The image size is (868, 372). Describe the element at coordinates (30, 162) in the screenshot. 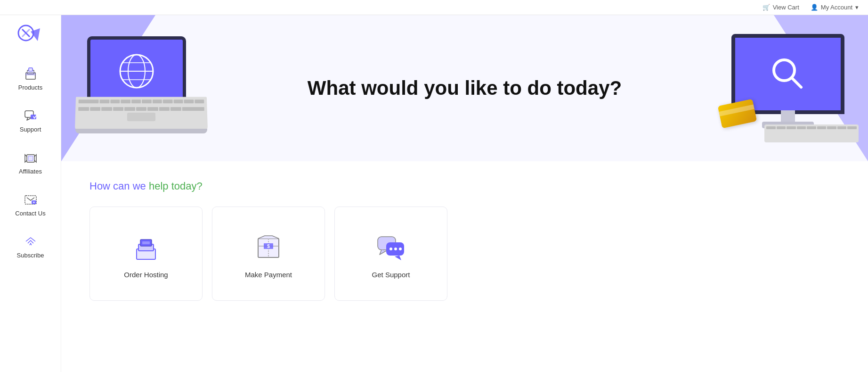

I see `sidebar-item-affiliates: Affiliates` at that location.